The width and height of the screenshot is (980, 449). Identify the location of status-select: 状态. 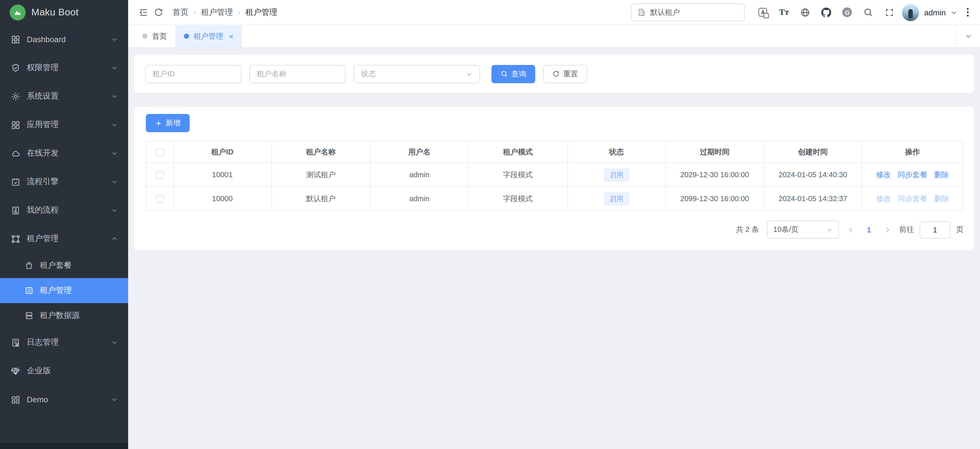
(417, 74).